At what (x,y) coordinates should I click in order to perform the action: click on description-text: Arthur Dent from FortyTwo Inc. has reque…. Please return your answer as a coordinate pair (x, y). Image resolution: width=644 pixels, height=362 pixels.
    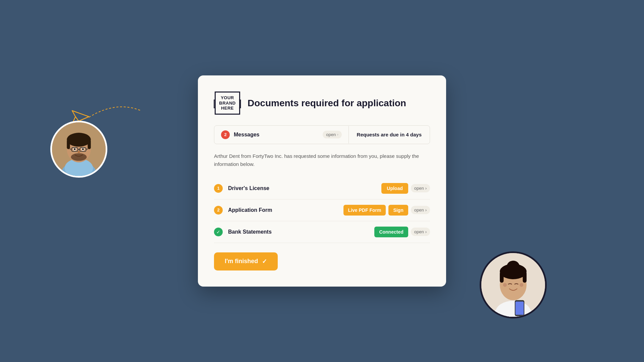
    Looking at the image, I should click on (322, 160).